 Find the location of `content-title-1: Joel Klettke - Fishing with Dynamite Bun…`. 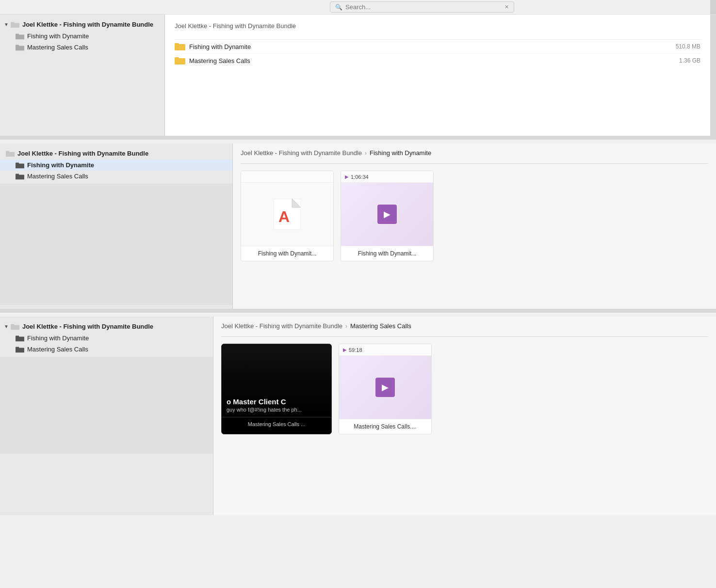

content-title-1: Joel Klettke - Fishing with Dynamite Bun… is located at coordinates (438, 28).